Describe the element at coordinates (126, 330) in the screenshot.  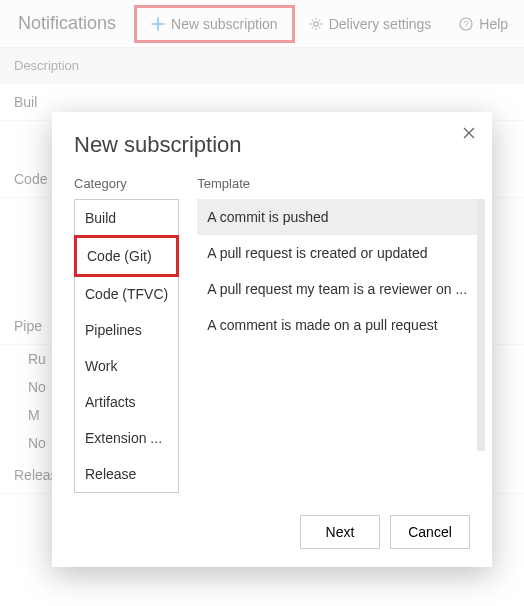
I see `category-item: Pipelines` at that location.